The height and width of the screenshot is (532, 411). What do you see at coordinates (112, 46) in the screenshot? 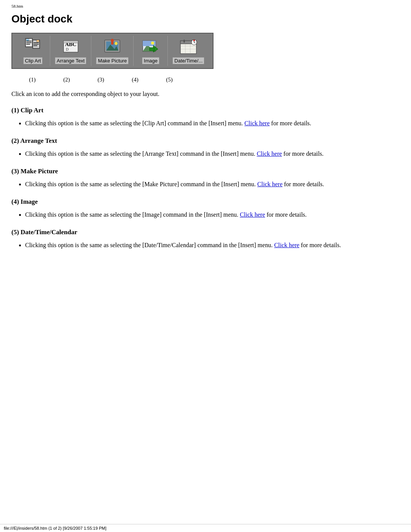
I see `make-picture-icon` at bounding box center [112, 46].